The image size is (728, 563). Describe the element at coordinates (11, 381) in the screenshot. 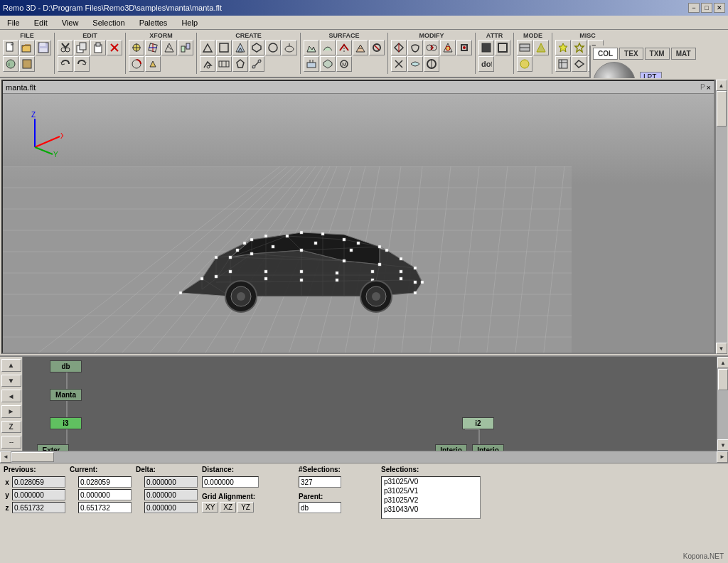

I see `ctrl-down: ▼` at that location.